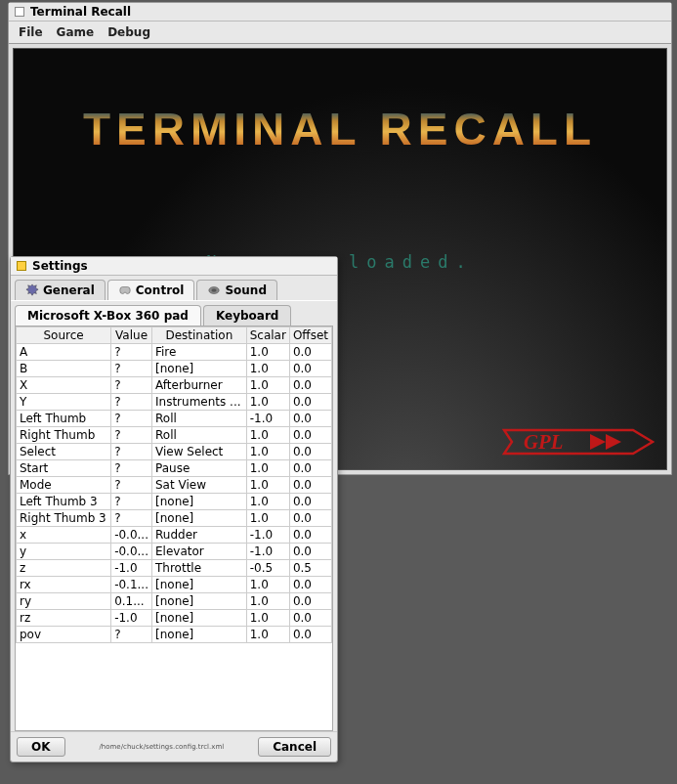 This screenshot has width=677, height=784. What do you see at coordinates (174, 452) in the screenshot?
I see `table-row: Select?View Select1.00.0` at bounding box center [174, 452].